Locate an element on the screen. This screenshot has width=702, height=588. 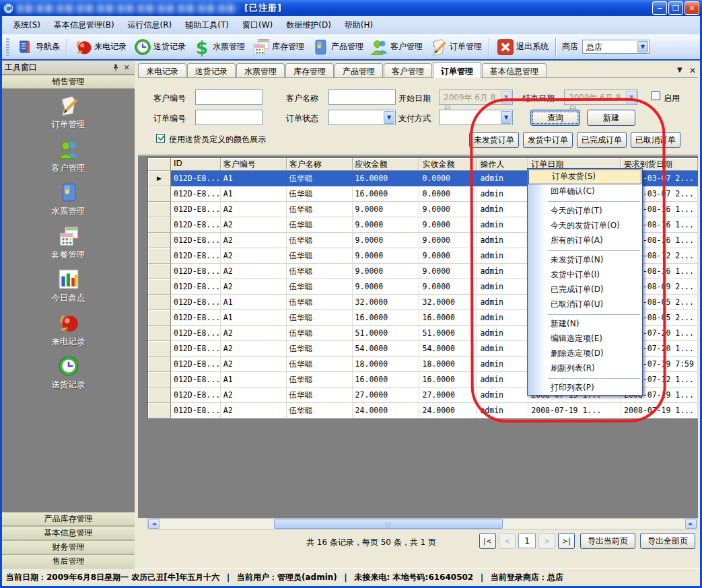
context-menu-item-10: 已取消订单(U) is located at coordinates (585, 305).